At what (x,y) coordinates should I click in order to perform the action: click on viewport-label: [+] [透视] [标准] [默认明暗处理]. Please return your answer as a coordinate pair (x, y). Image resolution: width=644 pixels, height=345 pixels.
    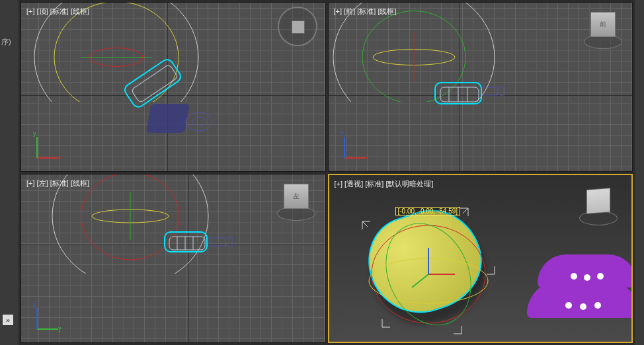
    Looking at the image, I should click on (384, 184).